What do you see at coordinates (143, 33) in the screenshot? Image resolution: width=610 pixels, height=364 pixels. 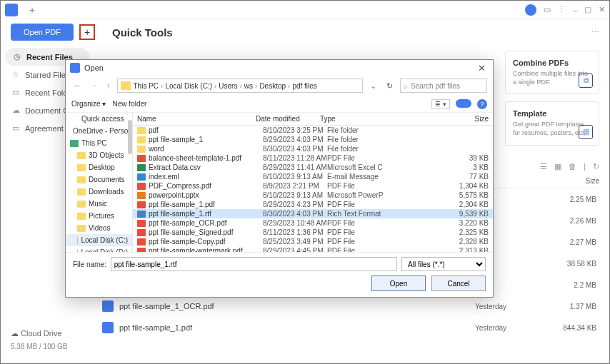 I see `quick-tools-title: Quick Tools` at bounding box center [143, 33].